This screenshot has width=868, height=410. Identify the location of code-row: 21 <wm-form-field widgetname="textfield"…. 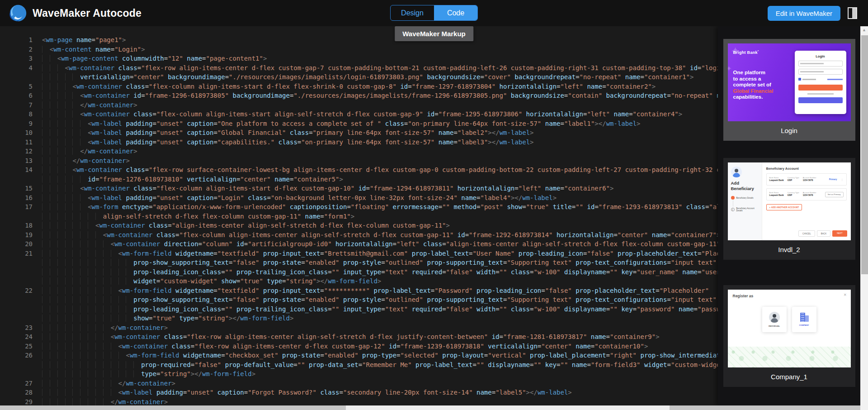
(359, 253).